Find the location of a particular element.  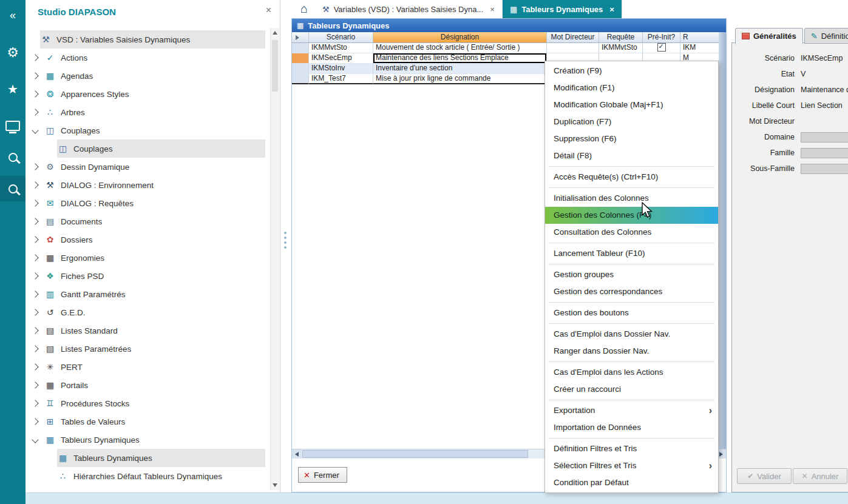

annuler-button: ✕ Annuler is located at coordinates (820, 476).